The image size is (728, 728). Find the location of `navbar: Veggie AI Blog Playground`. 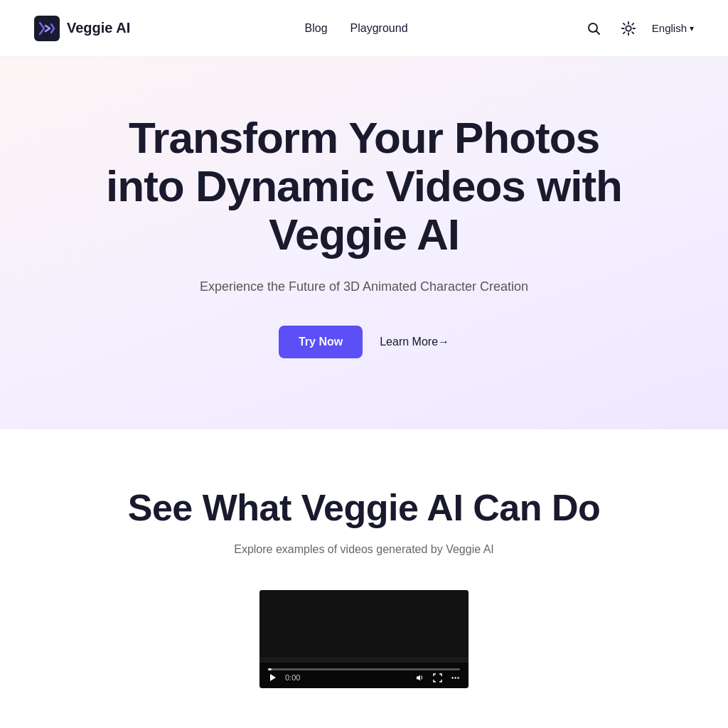

navbar: Veggie AI Blog Playground is located at coordinates (364, 28).